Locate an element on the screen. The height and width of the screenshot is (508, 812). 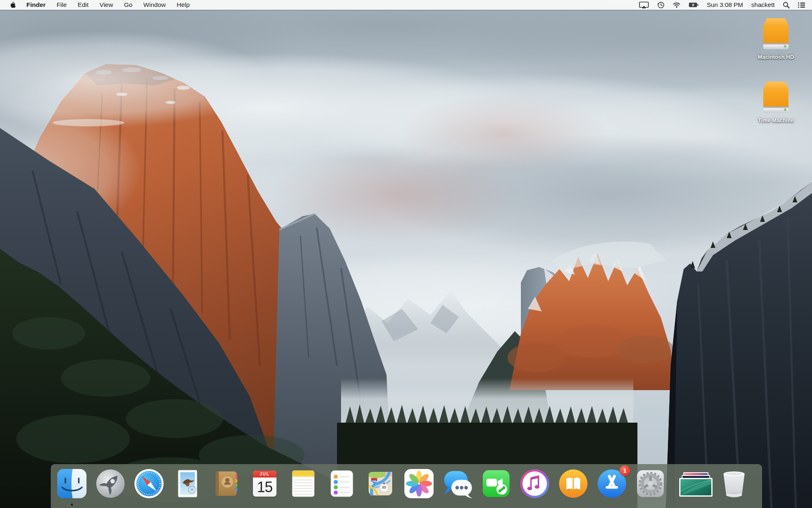
apple-logo-icon is located at coordinates (13, 5).